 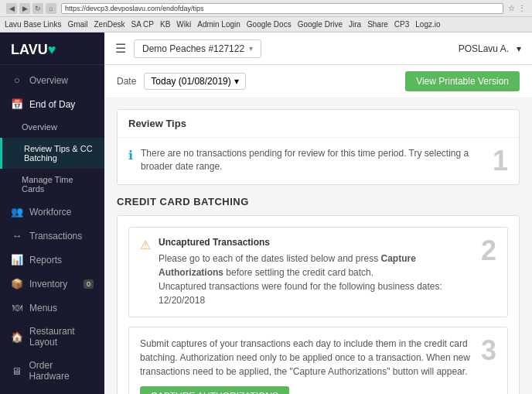 I want to click on sidebar-item-manage-time: Manage Time Cards, so click(x=53, y=184).